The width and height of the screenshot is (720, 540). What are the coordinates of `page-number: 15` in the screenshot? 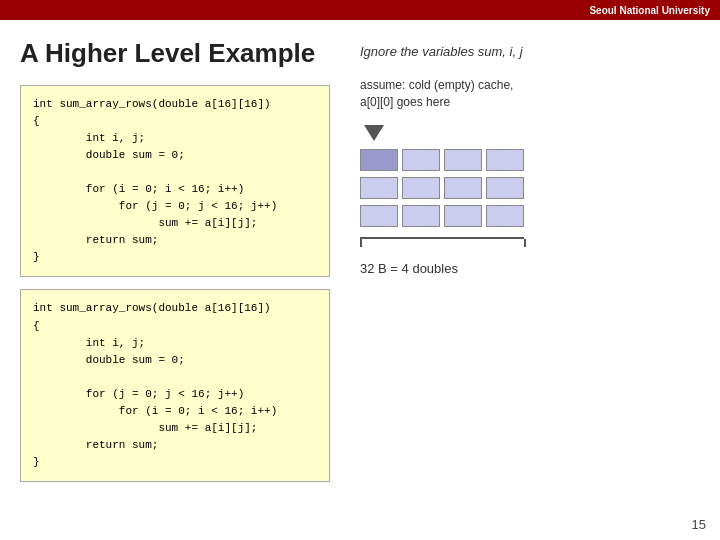 It's located at (699, 524).